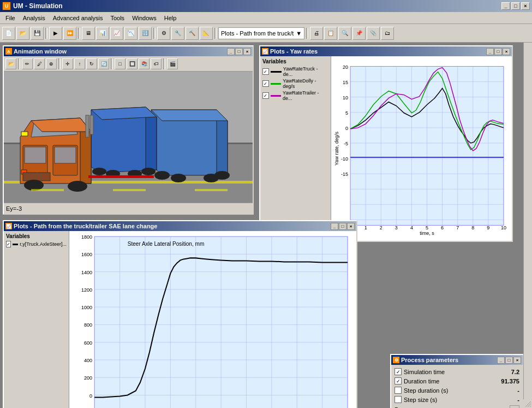 Image resolution: width=532 pixels, height=408 pixels. What do you see at coordinates (46, 33) in the screenshot?
I see `tb-sep1` at bounding box center [46, 33].